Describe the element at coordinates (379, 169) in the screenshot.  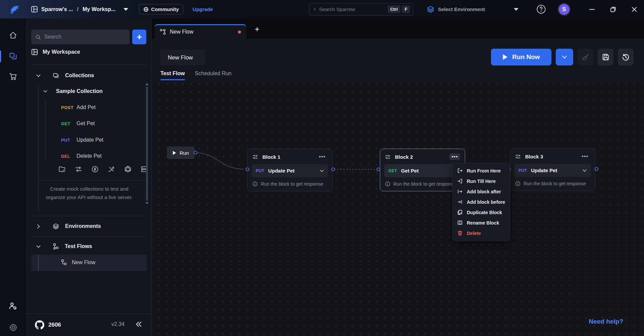
I see `block2-input-port` at that location.